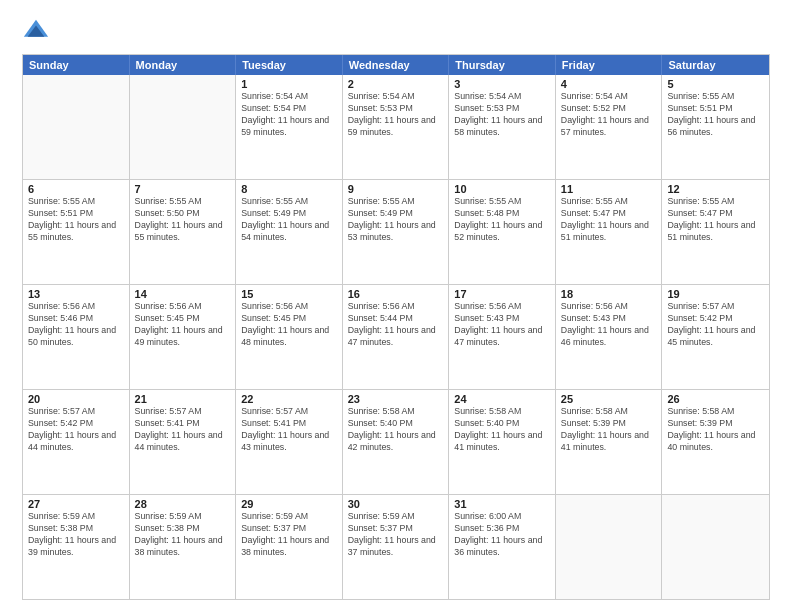 This screenshot has height=612, width=792. What do you see at coordinates (716, 232) in the screenshot?
I see `calendar-day-12: 12Sunrise: 5:55 AM Sunset: 5:47 PM Dayli…` at bounding box center [716, 232].